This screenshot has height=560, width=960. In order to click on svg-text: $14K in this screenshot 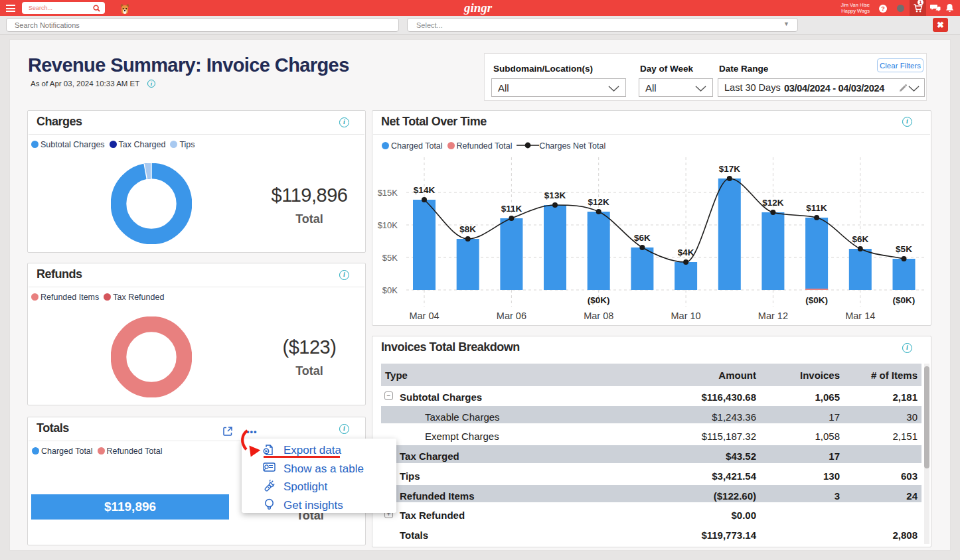, I will do `click(425, 190)`.